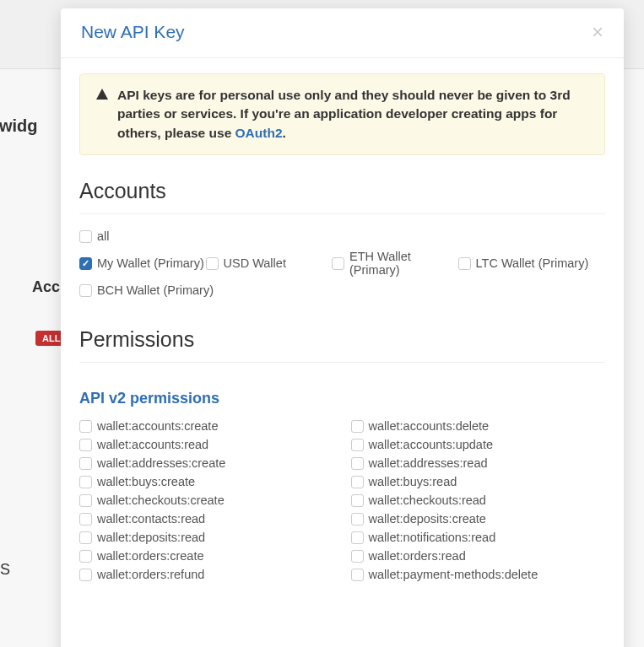 The height and width of the screenshot is (647, 644). I want to click on perm-label: wallet:checkouts:read, so click(427, 500).